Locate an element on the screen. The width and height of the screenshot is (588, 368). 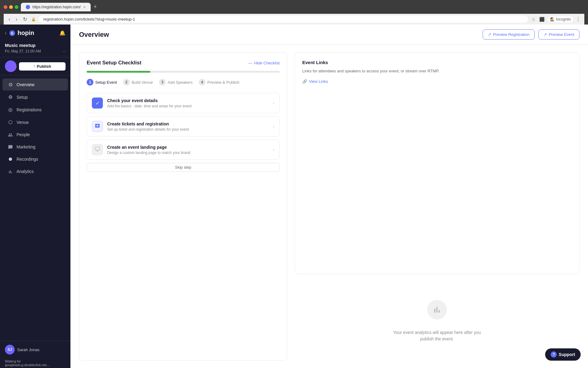
logo-text: hopin is located at coordinates (26, 33).